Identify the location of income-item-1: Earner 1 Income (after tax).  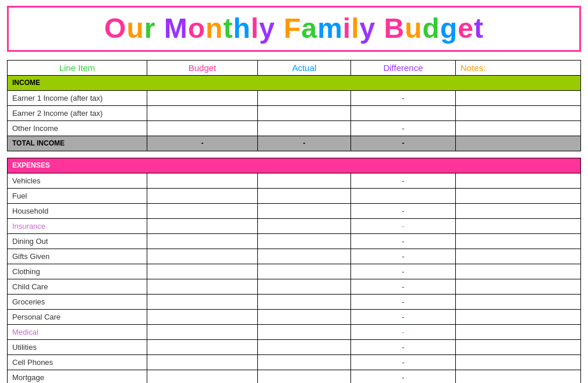
(77, 98).